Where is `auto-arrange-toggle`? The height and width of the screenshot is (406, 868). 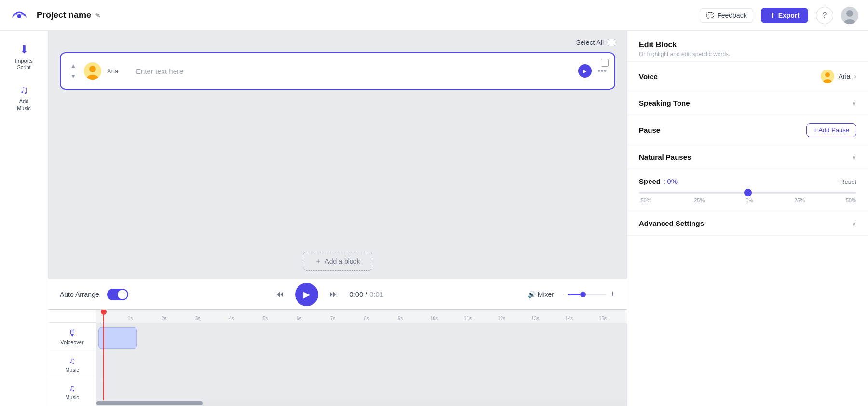
auto-arrange-toggle is located at coordinates (118, 294).